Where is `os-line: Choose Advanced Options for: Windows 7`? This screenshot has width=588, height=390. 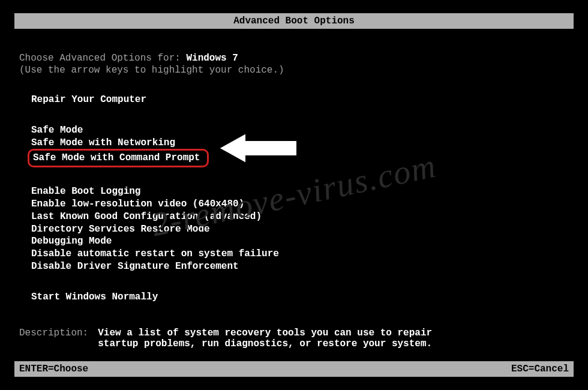
os-line: Choose Advanced Options for: Windows 7 is located at coordinates (294, 58).